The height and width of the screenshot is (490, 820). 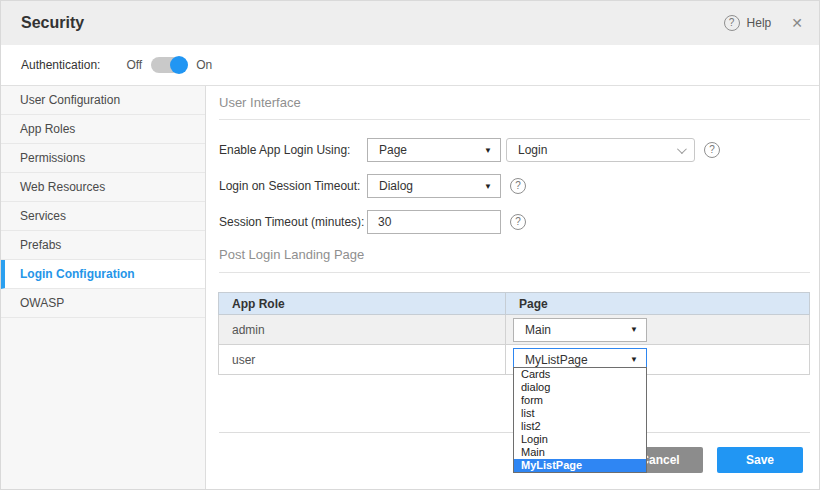 I want to click on session-timeout-minutes-row: Session Timeout (minutes): ?, so click(x=514, y=222).